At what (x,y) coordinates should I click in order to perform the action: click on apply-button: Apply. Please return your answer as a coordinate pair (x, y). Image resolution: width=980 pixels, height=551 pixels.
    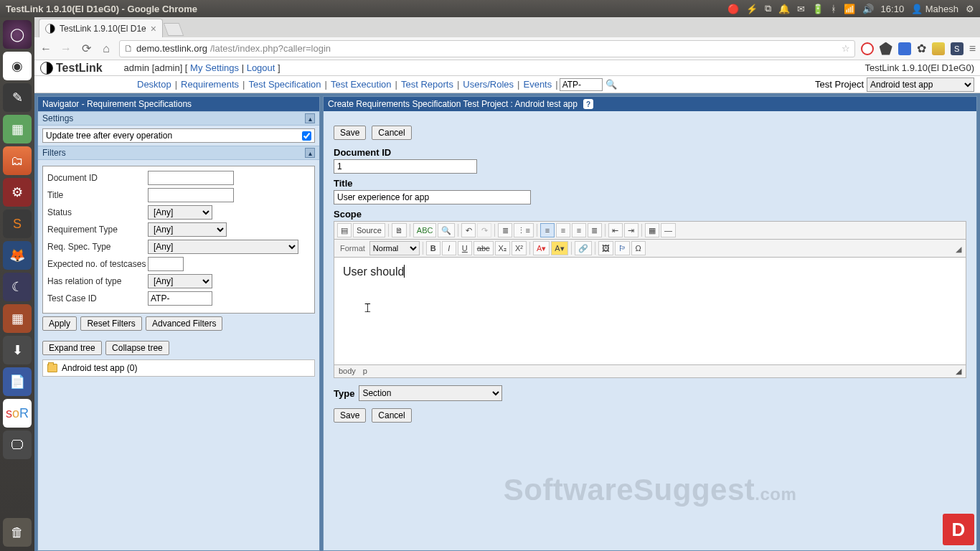
    Looking at the image, I should click on (60, 324).